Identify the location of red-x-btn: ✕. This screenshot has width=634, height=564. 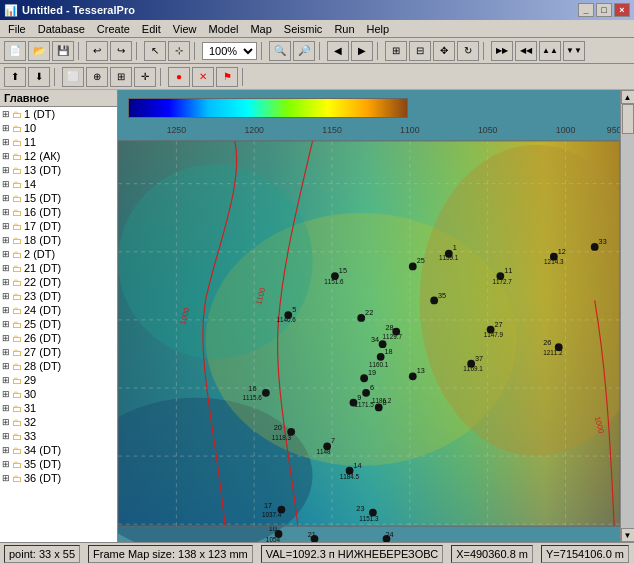
(203, 77).